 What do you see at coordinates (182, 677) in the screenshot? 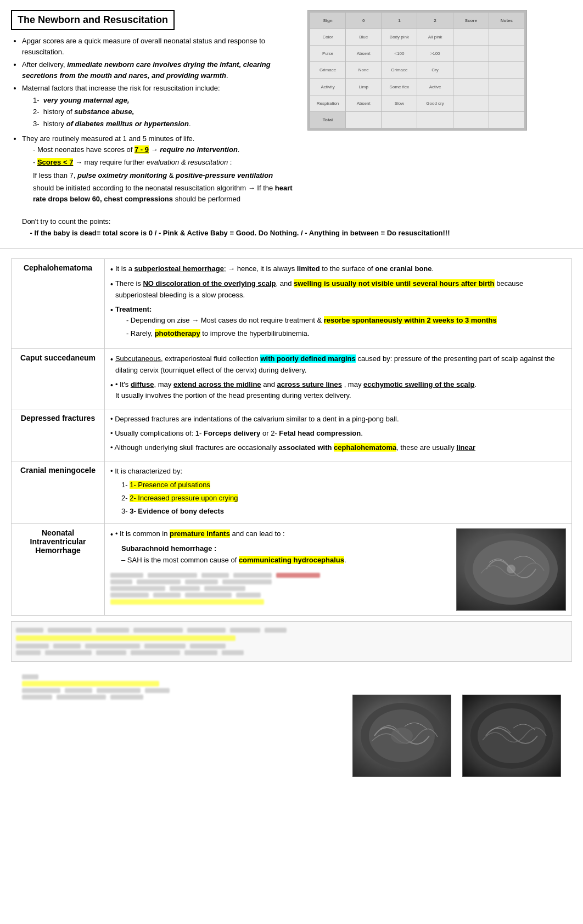
I see `bl-row1` at bounding box center [182, 677].